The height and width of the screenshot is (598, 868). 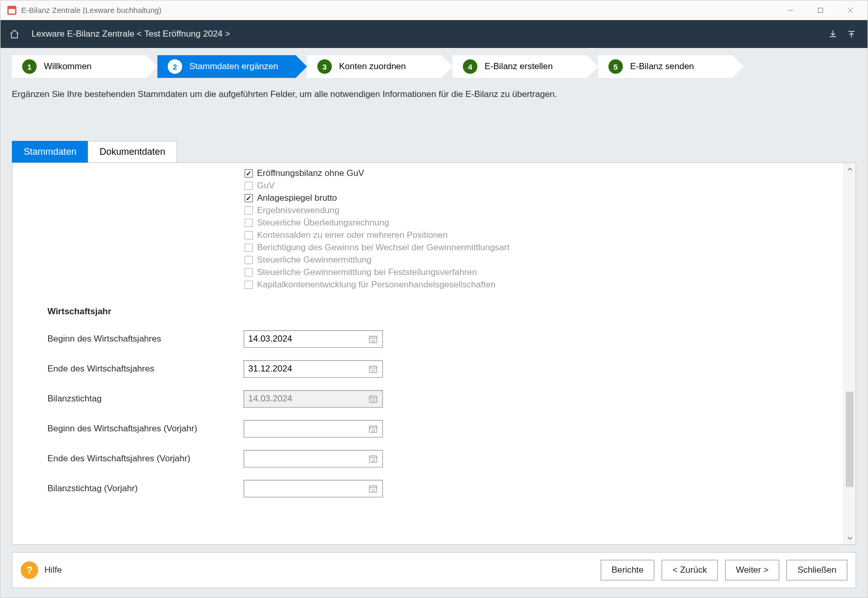 What do you see at coordinates (434, 34) in the screenshot?
I see `app-header: Lexware E-Bilanz Zentrale < Test Eröffnu…` at bounding box center [434, 34].